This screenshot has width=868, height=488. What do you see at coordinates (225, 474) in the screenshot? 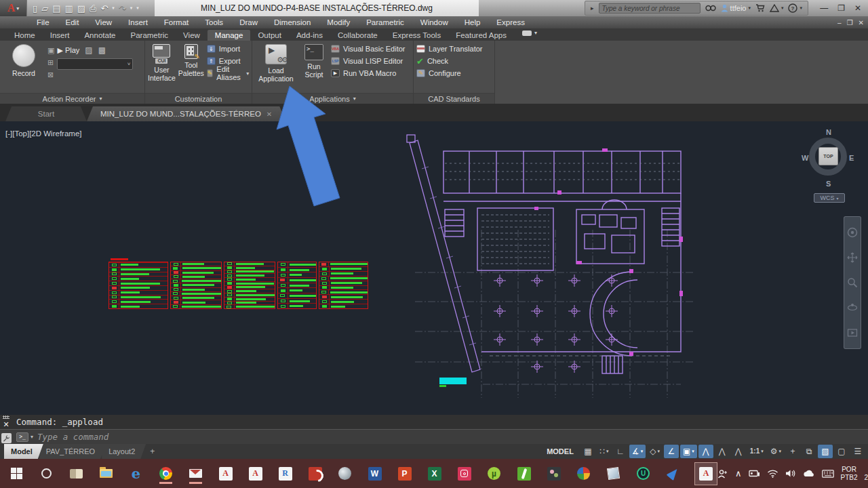
I see `autocad-icon: A` at bounding box center [225, 474].